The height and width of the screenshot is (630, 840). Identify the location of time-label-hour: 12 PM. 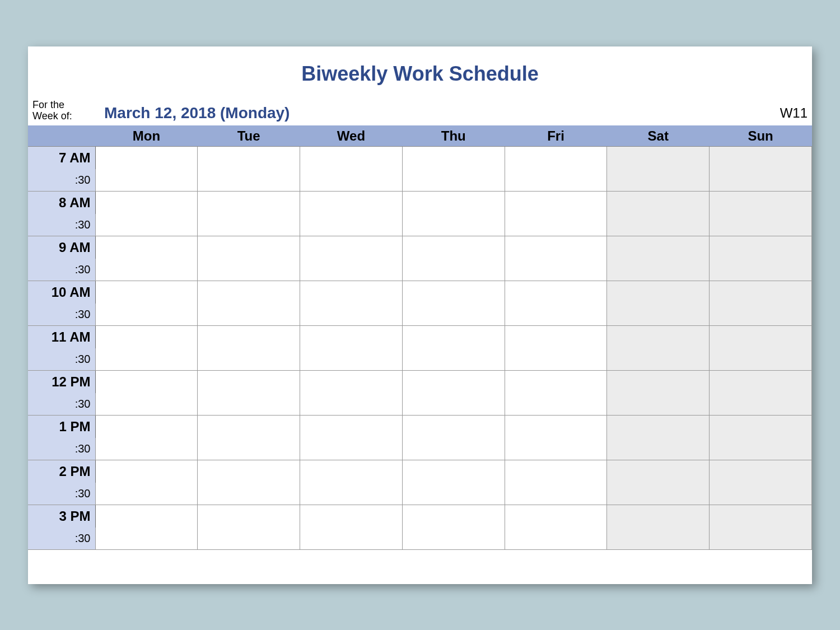
(62, 382).